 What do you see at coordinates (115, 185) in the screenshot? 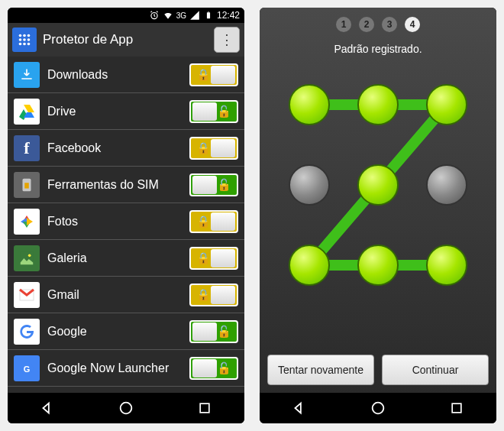
I see `app-label: Ferramentas do SIM` at bounding box center [115, 185].